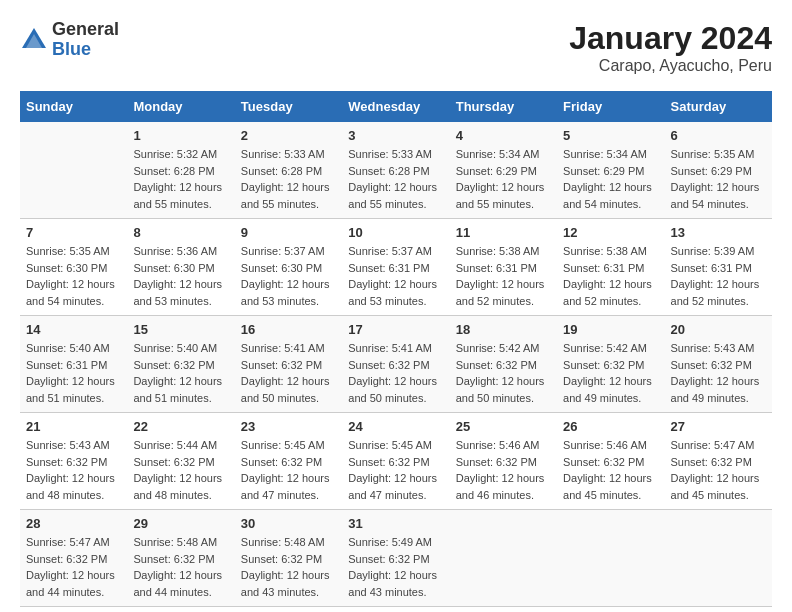 This screenshot has width=792, height=612. I want to click on logo-icon, so click(34, 40).